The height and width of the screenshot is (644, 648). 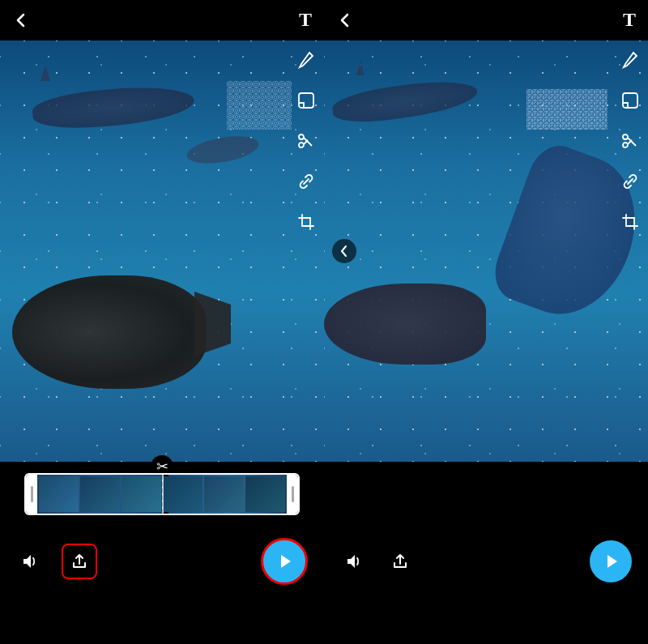 What do you see at coordinates (306, 141) in the screenshot?
I see `scissors-tool-left` at bounding box center [306, 141].